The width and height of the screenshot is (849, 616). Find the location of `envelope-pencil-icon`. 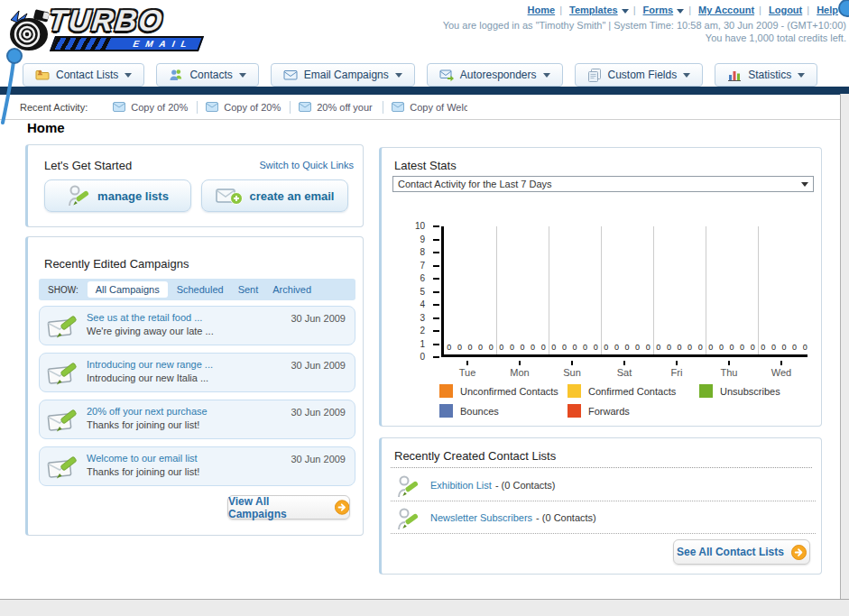

envelope-pencil-icon is located at coordinates (63, 467).